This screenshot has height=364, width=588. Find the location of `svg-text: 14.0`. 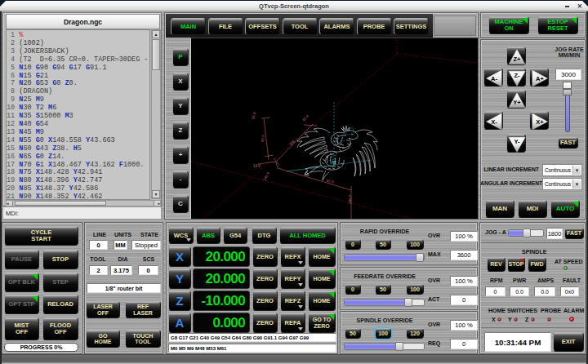

svg-text: 14.0 is located at coordinates (256, 166).